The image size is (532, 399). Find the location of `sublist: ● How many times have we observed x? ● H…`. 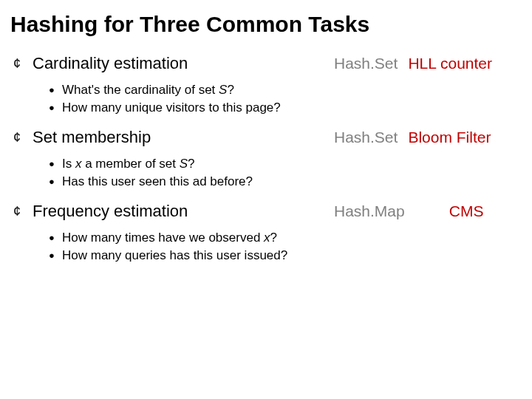

sublist: ● How many times have we observed x? ● H… is located at coordinates (267, 247).